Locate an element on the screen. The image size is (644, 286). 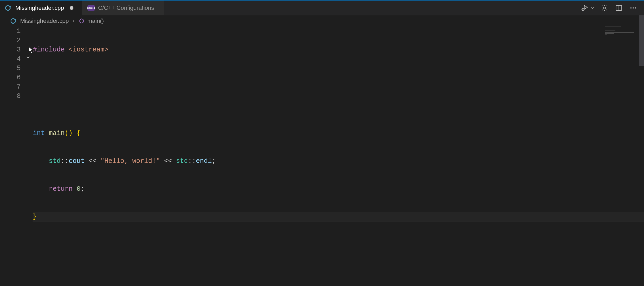
tab-bar: + Missingheader.cpp C/C++ C/C++ Configur… is located at coordinates (322, 8).